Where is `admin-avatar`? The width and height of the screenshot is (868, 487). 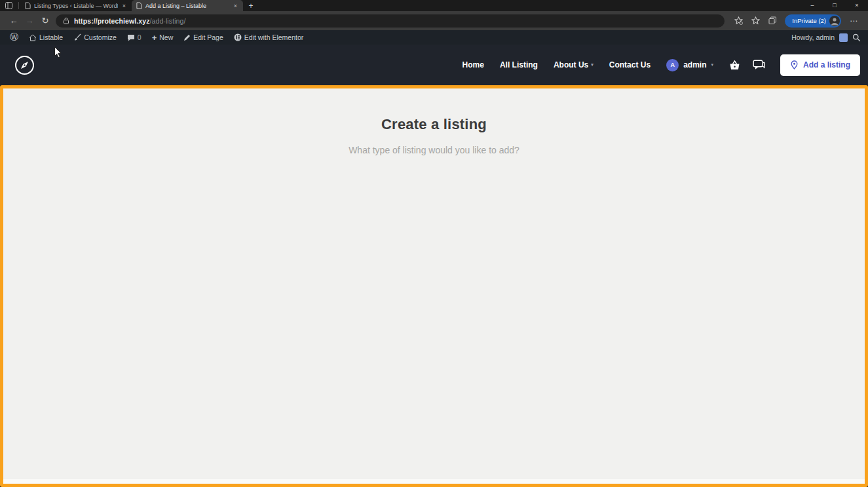 admin-avatar is located at coordinates (844, 38).